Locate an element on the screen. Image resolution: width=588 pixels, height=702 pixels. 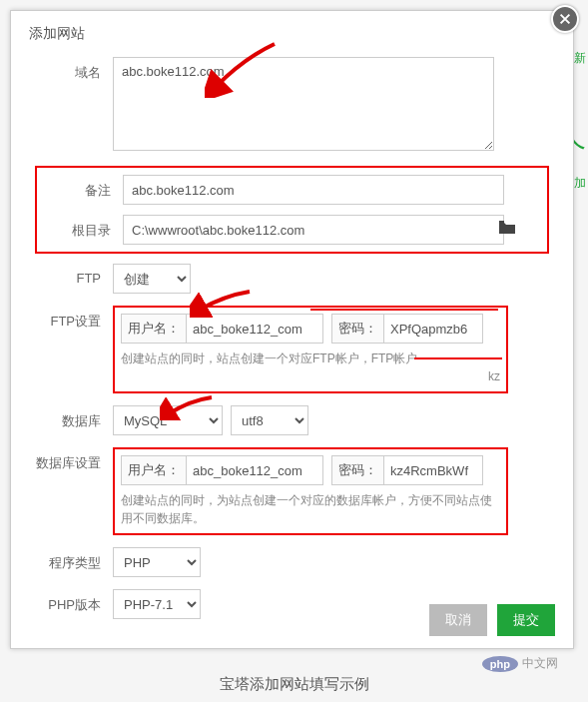
phpver-select: PHP-7.1 is located at coordinates (157, 604).